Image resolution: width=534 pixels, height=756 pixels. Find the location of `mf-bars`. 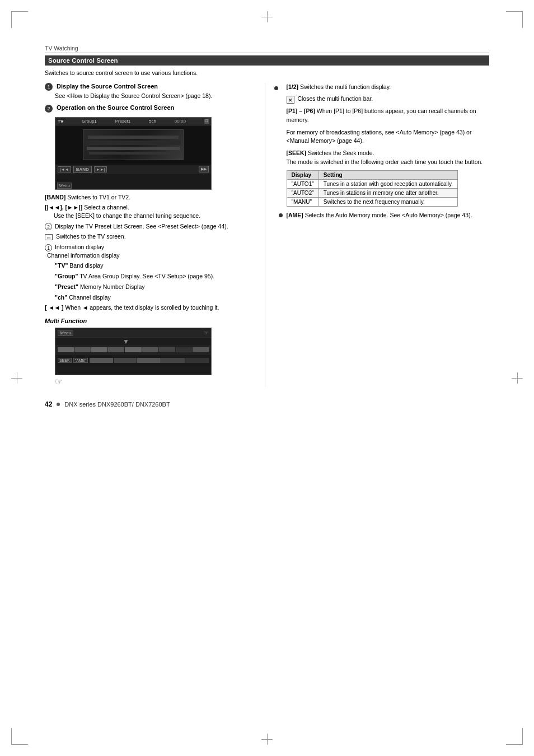

mf-bars is located at coordinates (133, 350).